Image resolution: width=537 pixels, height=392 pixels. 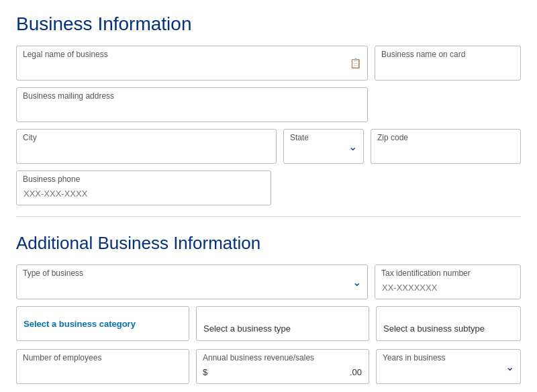 I want to click on business-type-label: Select a business type, so click(x=283, y=324).